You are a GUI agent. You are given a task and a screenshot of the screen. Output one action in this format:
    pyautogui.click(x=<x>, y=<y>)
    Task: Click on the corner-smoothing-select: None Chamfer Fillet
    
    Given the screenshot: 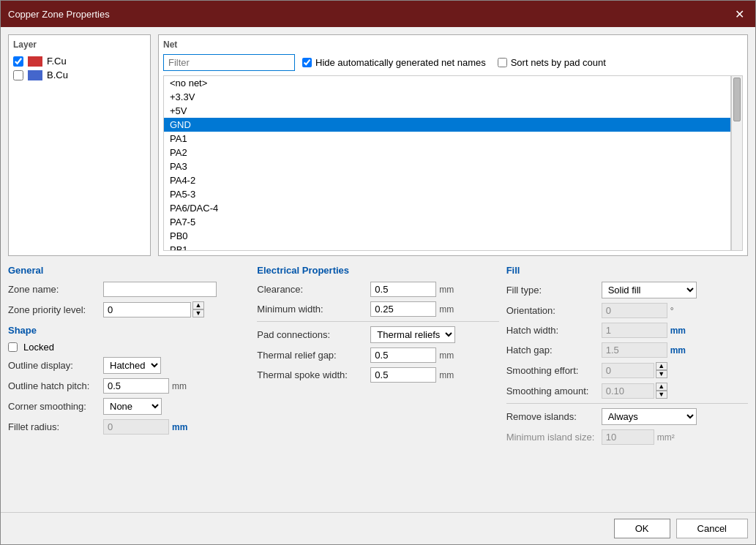 What is the action you would take?
    pyautogui.click(x=132, y=407)
    